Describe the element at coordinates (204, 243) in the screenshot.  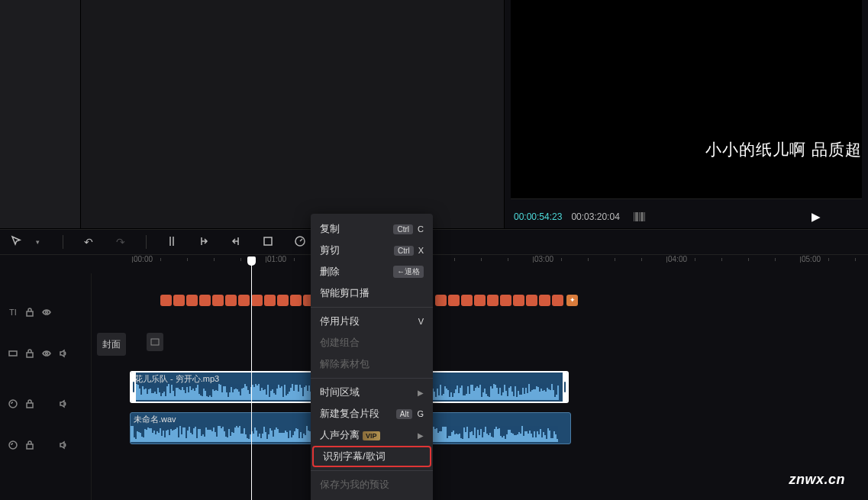
I see `trim-left-icon` at that location.